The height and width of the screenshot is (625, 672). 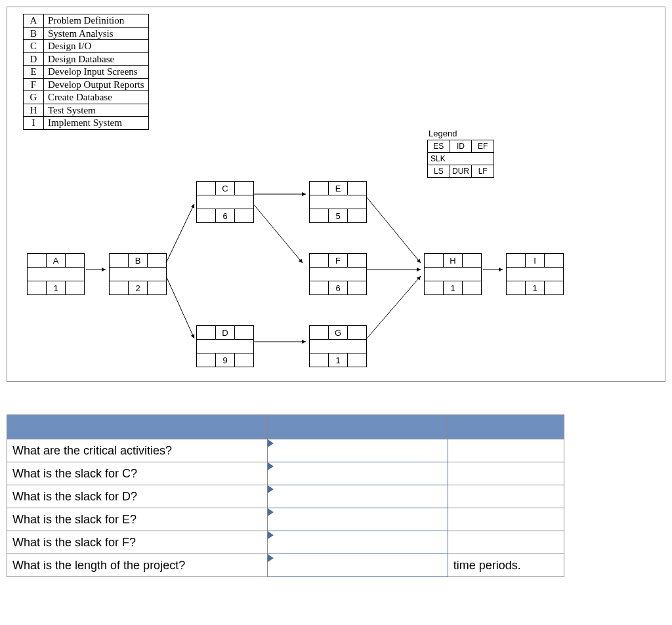 What do you see at coordinates (338, 274) in the screenshot?
I see `node-F: F 6` at bounding box center [338, 274].